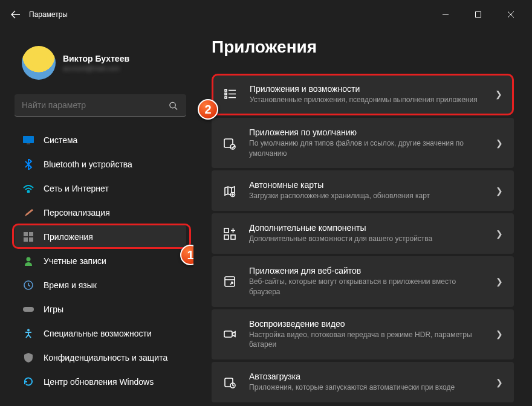 This screenshot has height=406, width=532. I want to click on sidebar-item-label: Специальные возможности, so click(98, 334).